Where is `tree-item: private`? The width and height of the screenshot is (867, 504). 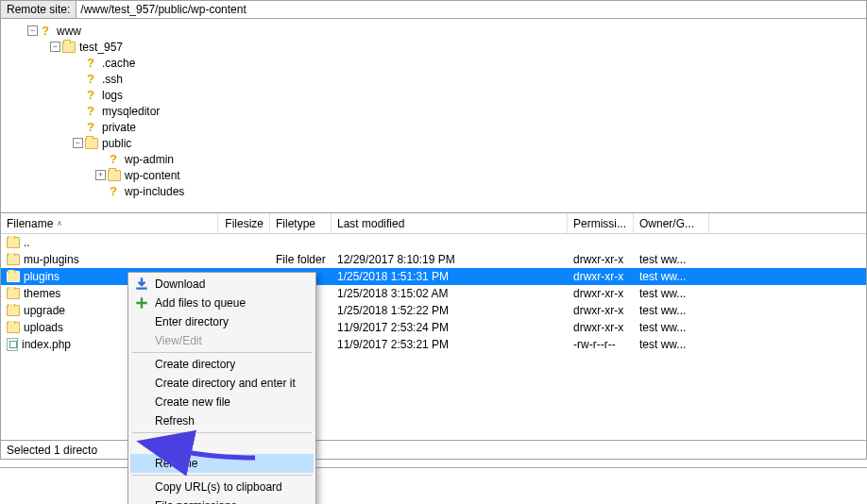 tree-item: private is located at coordinates (434, 126).